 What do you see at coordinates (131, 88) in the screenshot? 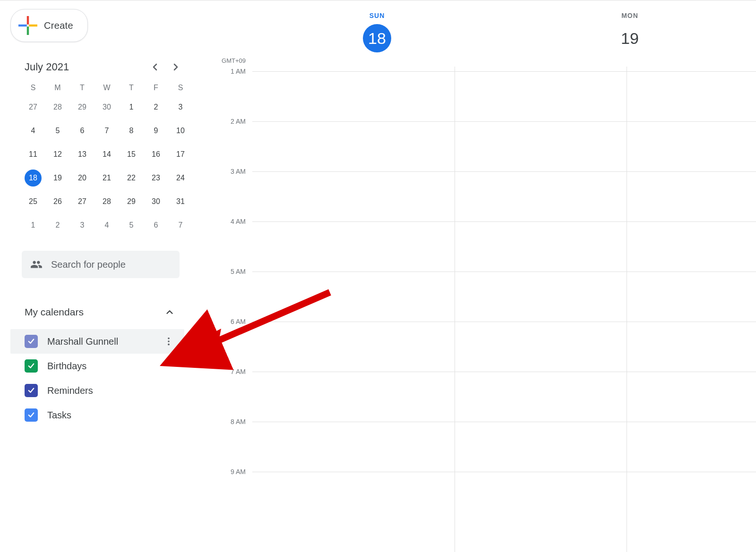
I see `mini-day-header: T` at bounding box center [131, 88].